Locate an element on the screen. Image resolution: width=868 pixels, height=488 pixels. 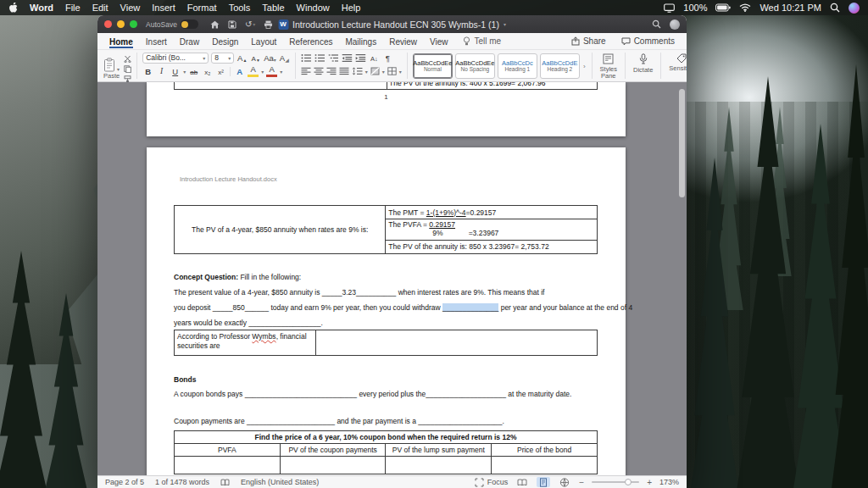
menu-table: Table is located at coordinates (273, 8).